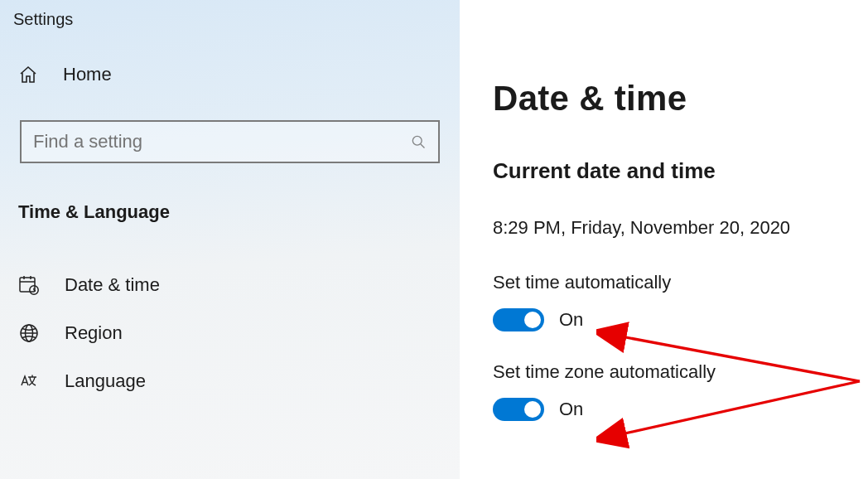 Image resolution: width=868 pixels, height=479 pixels. I want to click on nav-label-region: Region, so click(94, 333).